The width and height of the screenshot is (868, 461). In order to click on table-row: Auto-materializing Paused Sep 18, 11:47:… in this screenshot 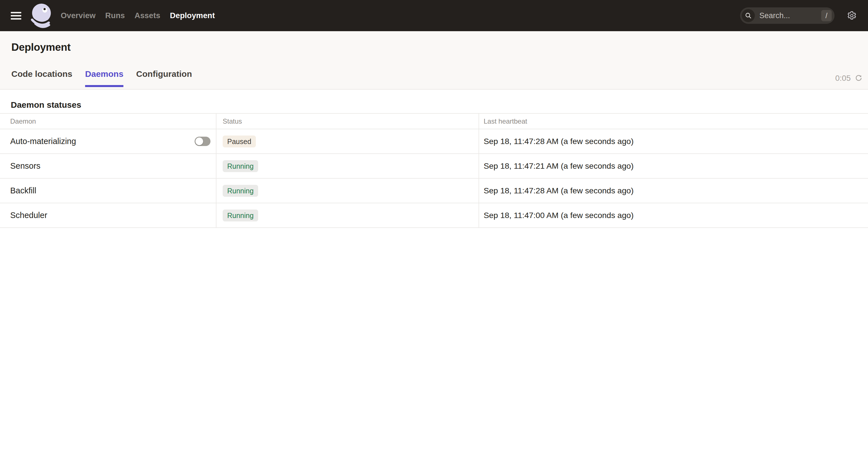, I will do `click(434, 141)`.